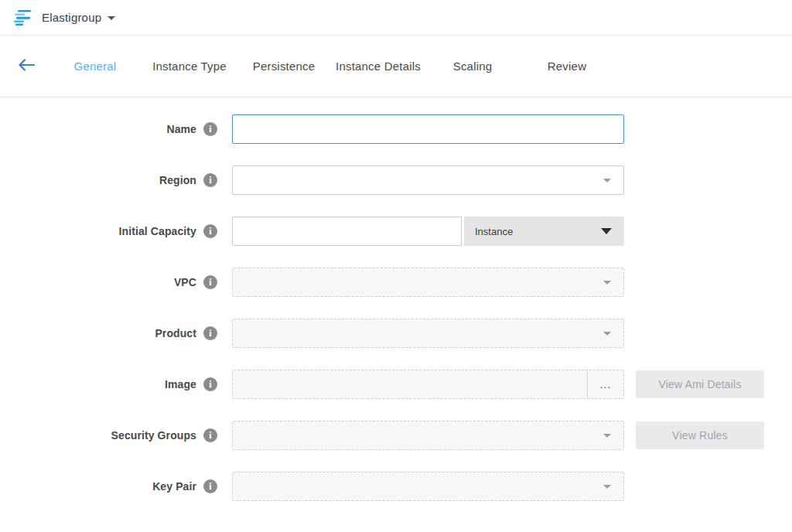 This screenshot has width=792, height=532. Describe the element at coordinates (700, 384) in the screenshot. I see `view-ami-details-button: View Ami Details` at that location.